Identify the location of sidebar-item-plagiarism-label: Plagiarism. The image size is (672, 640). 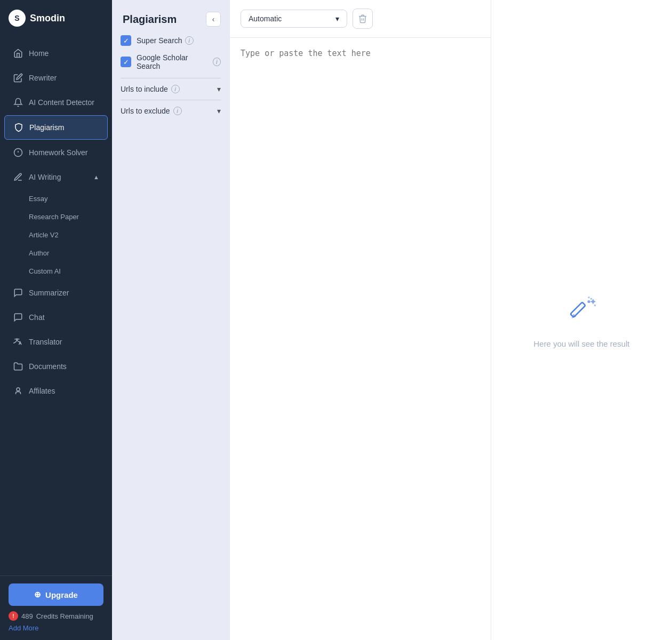
(47, 127).